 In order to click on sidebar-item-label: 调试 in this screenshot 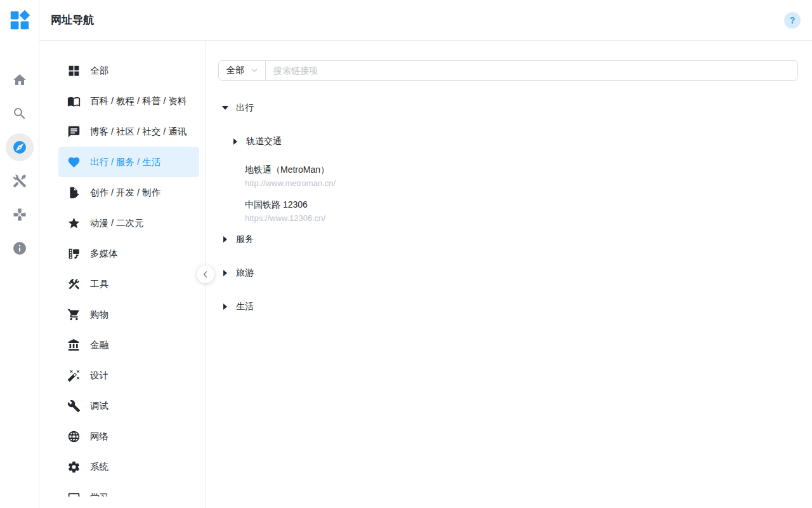, I will do `click(99, 406)`.